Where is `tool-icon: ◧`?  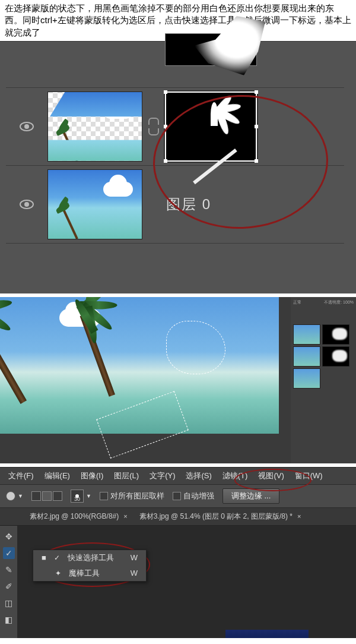 tool-icon: ◧ is located at coordinates (9, 620).